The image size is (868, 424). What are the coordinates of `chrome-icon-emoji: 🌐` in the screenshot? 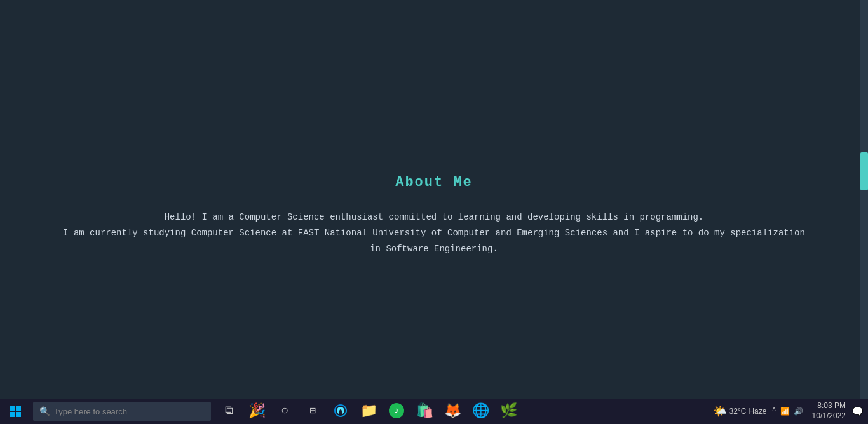 It's located at (480, 411).